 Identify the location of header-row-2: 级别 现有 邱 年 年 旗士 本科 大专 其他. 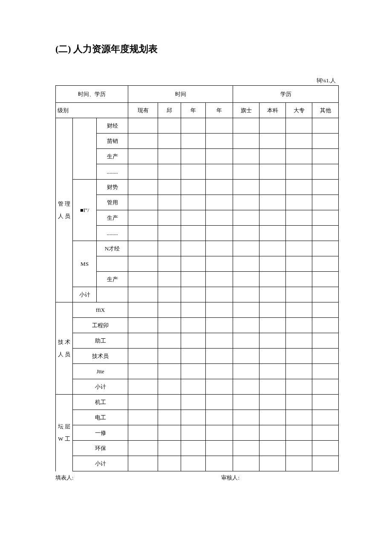
(197, 110).